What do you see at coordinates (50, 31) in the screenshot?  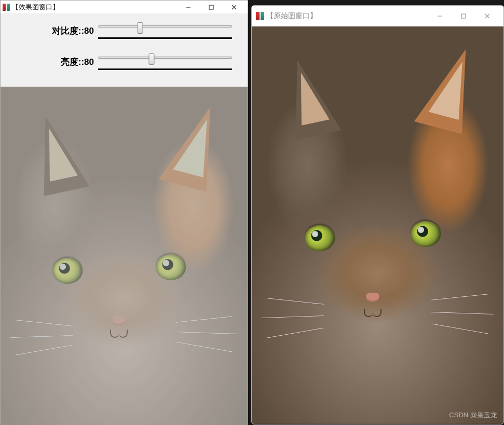 I see `contrast-label: 对比度::80` at bounding box center [50, 31].